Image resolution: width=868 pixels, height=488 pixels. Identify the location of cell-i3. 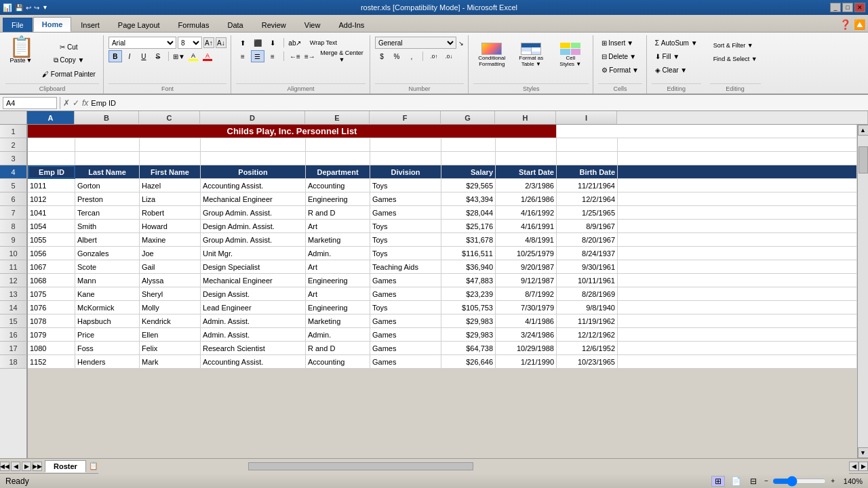
(587, 159).